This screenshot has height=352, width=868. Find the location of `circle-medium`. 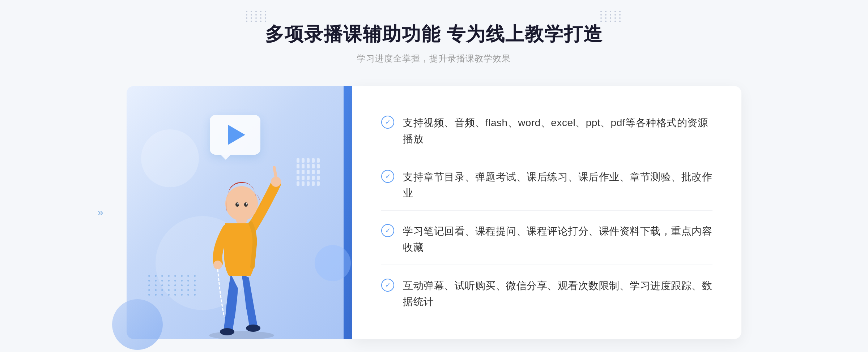

circle-medium is located at coordinates (170, 158).